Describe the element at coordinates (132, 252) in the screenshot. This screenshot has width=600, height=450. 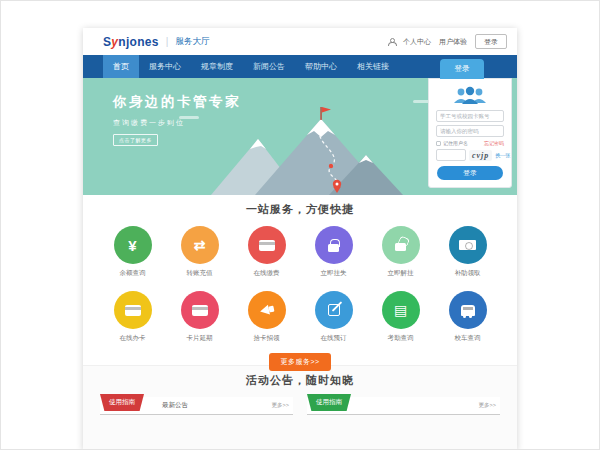
I see `service-item-balance: ¥ 余额查询` at that location.